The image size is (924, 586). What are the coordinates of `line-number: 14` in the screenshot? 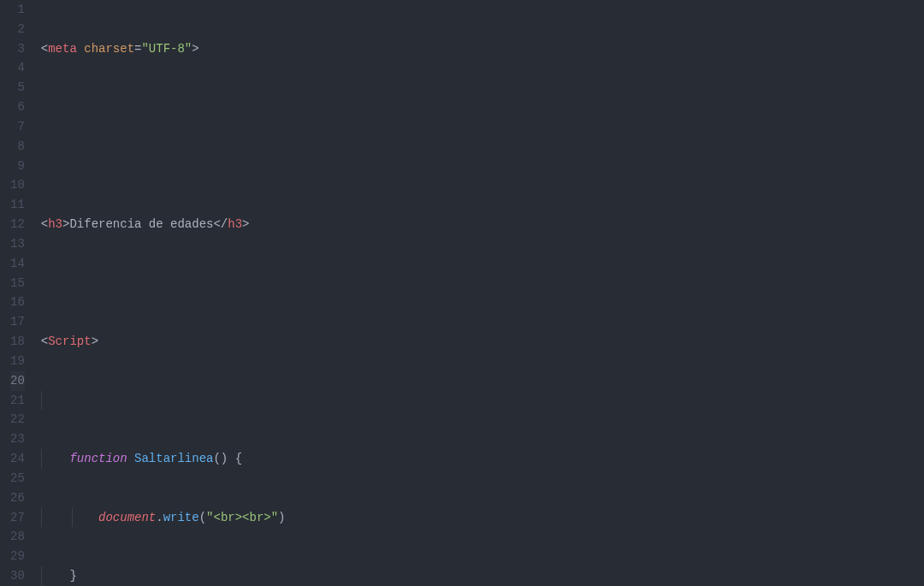 It's located at (17, 263).